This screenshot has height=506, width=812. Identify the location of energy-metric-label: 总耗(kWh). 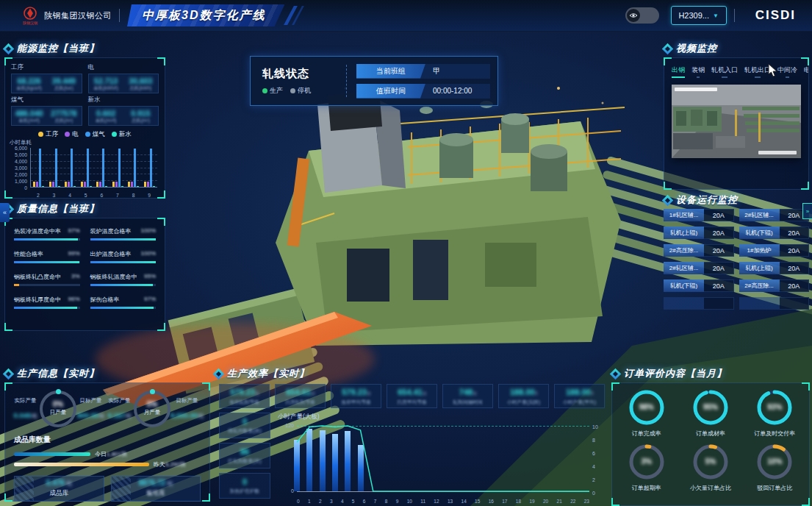
(141, 88).